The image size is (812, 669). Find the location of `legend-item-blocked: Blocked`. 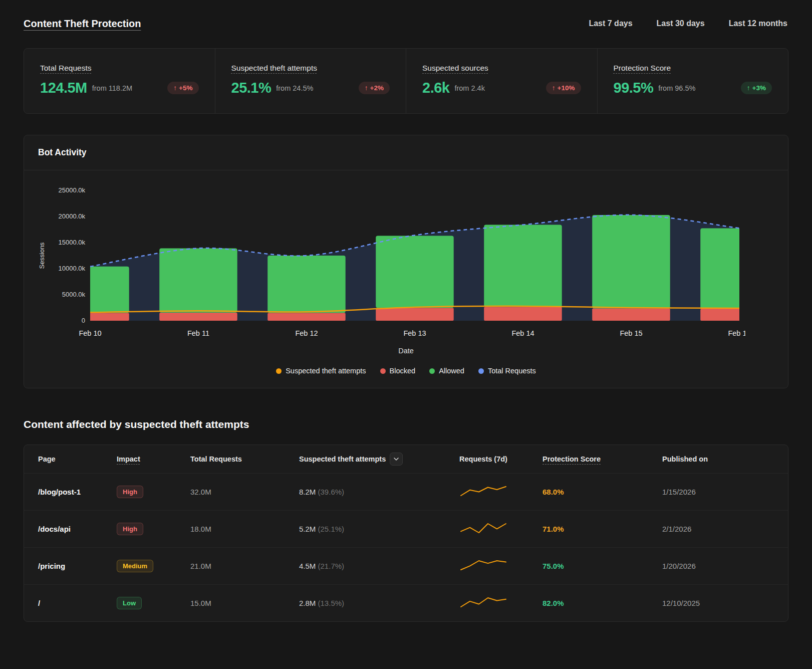

legend-item-blocked: Blocked is located at coordinates (398, 371).